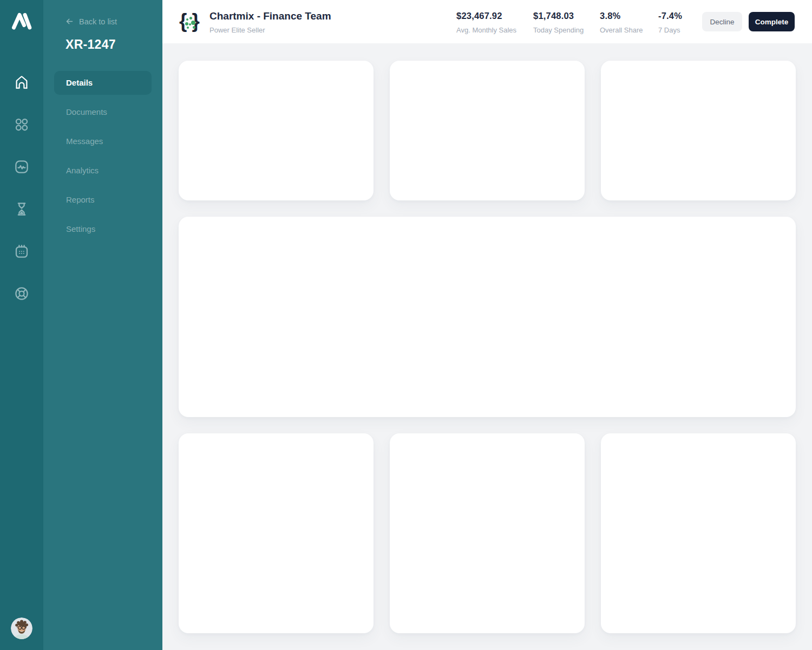  I want to click on activity-icon, so click(22, 167).